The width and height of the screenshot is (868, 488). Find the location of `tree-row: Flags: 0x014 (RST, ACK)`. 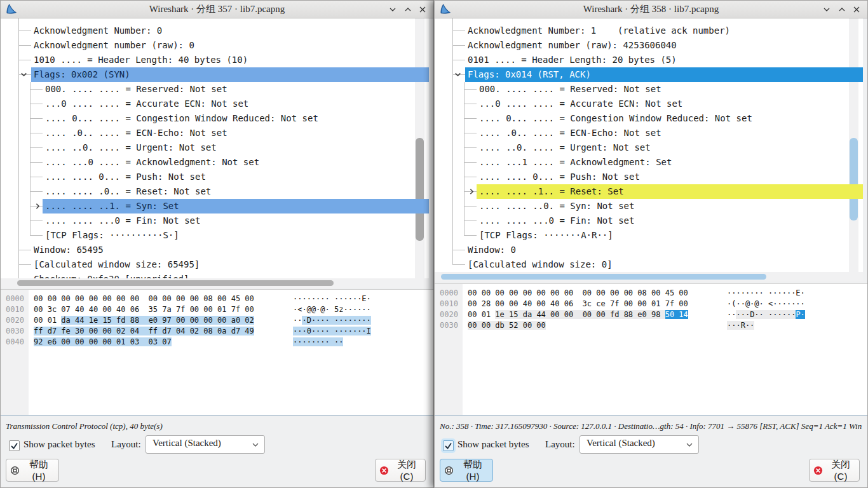

tree-row: Flags: 0x014 (RST, ACK) is located at coordinates (649, 75).